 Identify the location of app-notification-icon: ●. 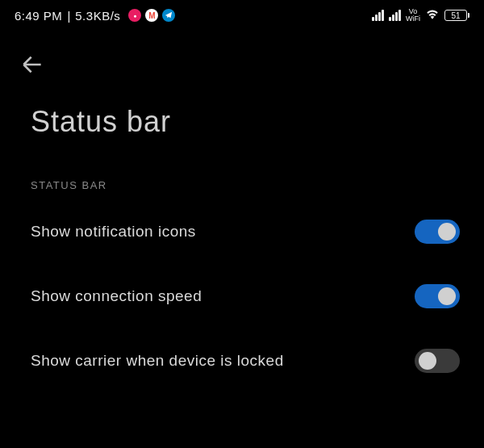
(135, 15).